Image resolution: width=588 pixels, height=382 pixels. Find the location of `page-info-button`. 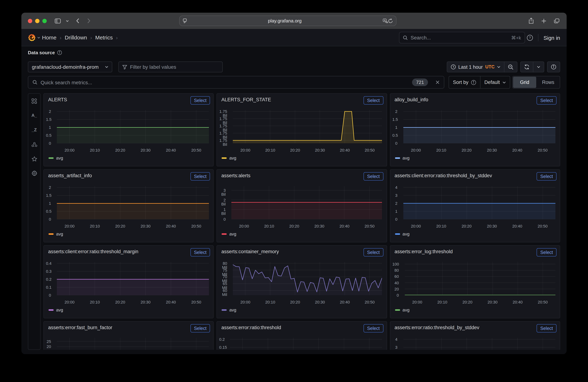

page-info-button is located at coordinates (554, 67).